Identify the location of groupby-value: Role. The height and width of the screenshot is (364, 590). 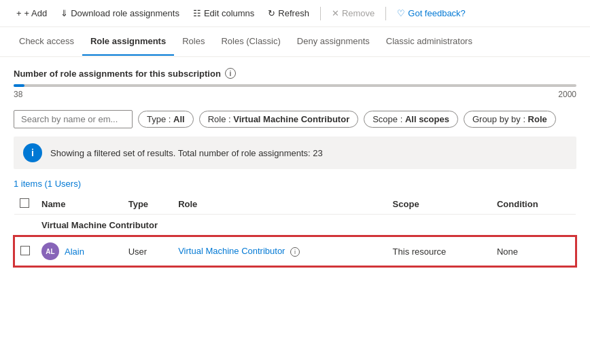
(538, 120).